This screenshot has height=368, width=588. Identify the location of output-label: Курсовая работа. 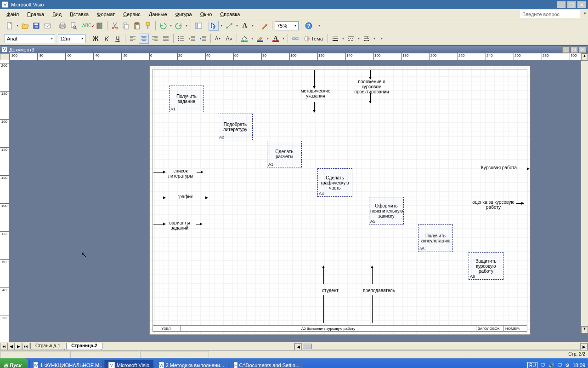
(499, 167).